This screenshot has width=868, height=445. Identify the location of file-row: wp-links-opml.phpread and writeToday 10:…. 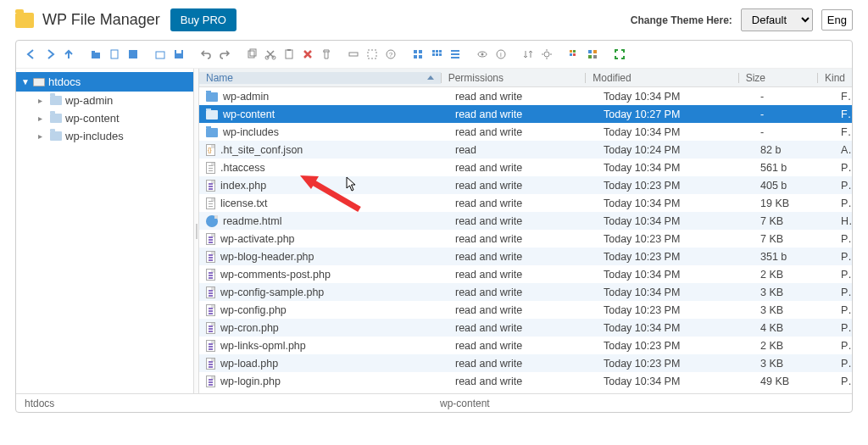
(526, 346).